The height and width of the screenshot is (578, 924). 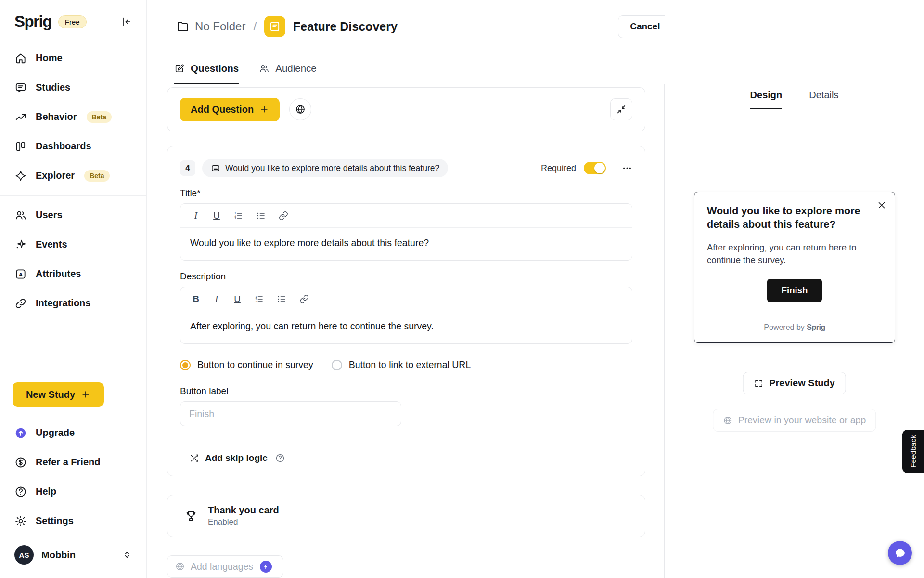 I want to click on pencil-icon, so click(x=180, y=68).